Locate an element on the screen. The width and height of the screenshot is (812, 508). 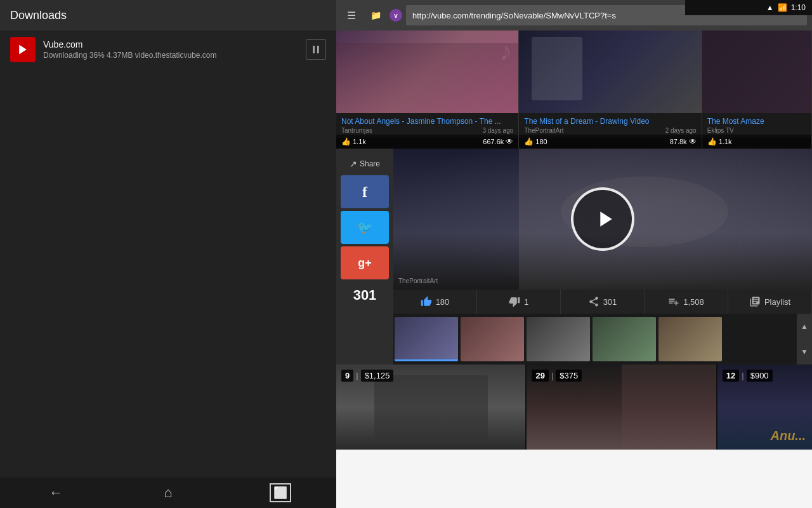
bottom-badge-3: 12 | $900 is located at coordinates (747, 376).